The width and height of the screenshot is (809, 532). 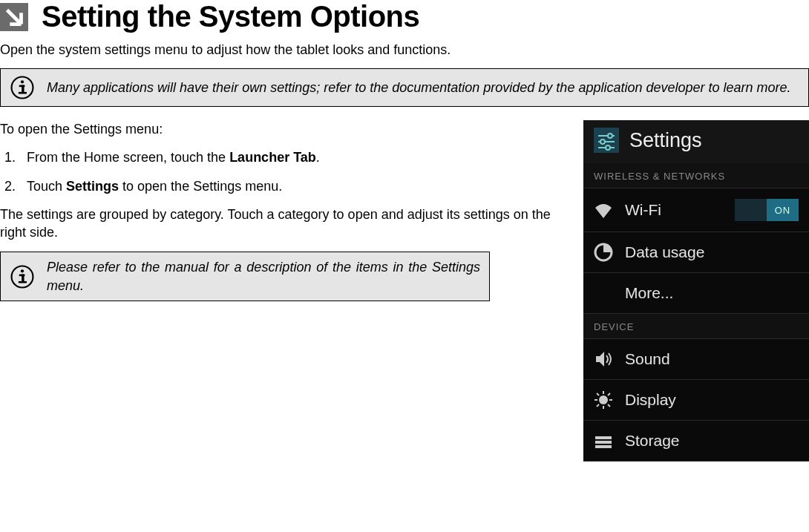 What do you see at coordinates (696, 211) in the screenshot?
I see `settings-item-wifi: Wi-Fi ON` at bounding box center [696, 211].